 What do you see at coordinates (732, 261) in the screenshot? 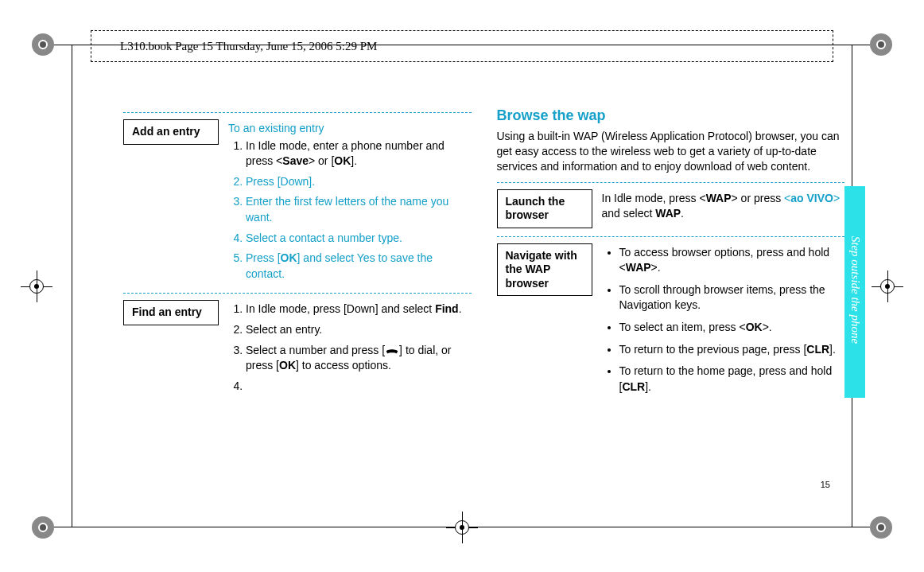
I see `list-item: To access browser options, press and hol…` at bounding box center [732, 261].